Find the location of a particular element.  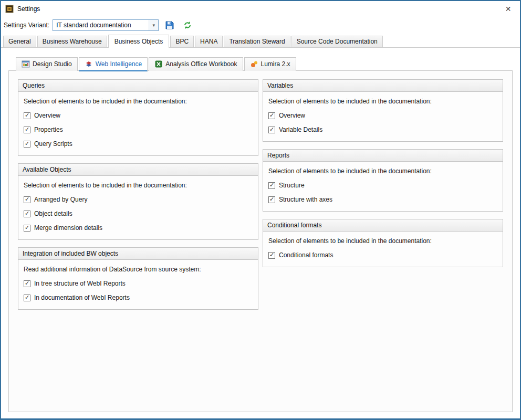

analysis-office-icon is located at coordinates (159, 64).